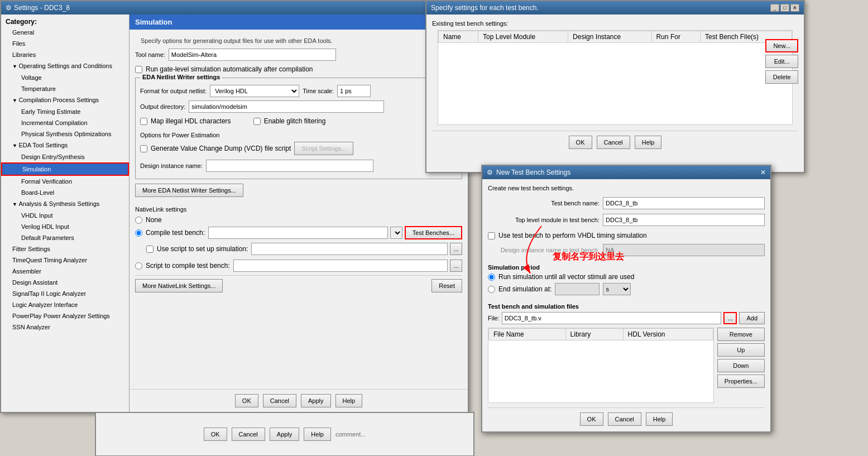 This screenshot has width=868, height=456. I want to click on sidebar-item-design-entry: Design Entry/Synthesis, so click(65, 157).